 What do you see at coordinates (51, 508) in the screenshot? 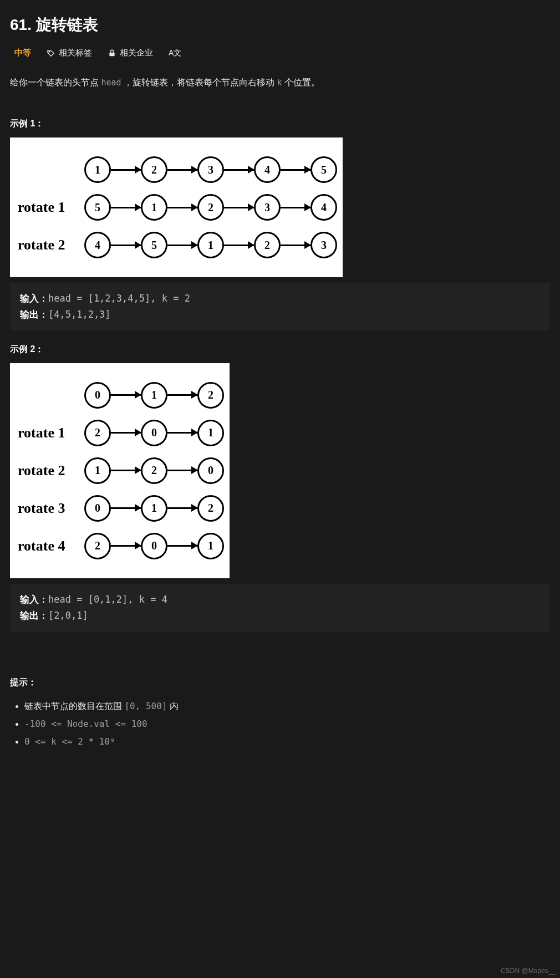
I see `rotate-label: rotate 3` at bounding box center [51, 508].